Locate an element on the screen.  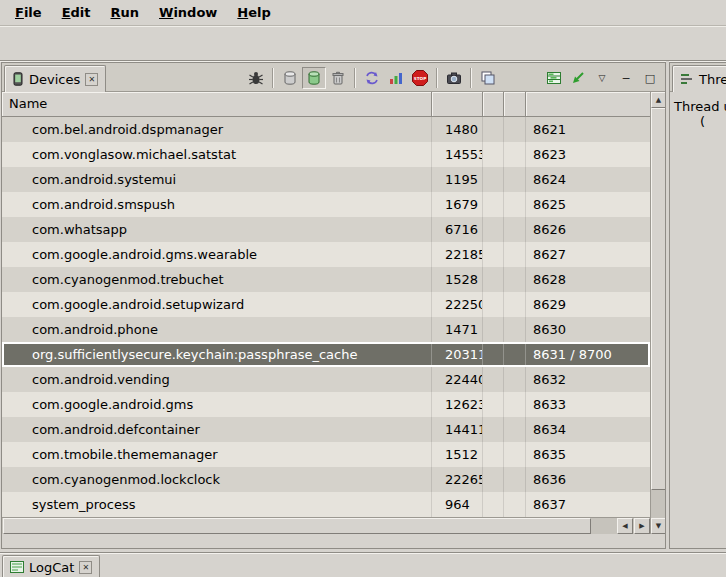
vertical-scroll-thumb is located at coordinates (658, 299).